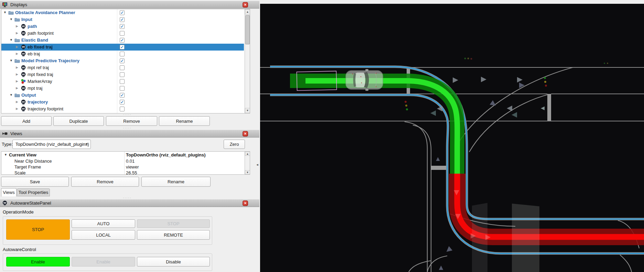  What do you see at coordinates (122, 68) in the screenshot?
I see `tree-checkbox-mpt-ref-traj` at bounding box center [122, 68].